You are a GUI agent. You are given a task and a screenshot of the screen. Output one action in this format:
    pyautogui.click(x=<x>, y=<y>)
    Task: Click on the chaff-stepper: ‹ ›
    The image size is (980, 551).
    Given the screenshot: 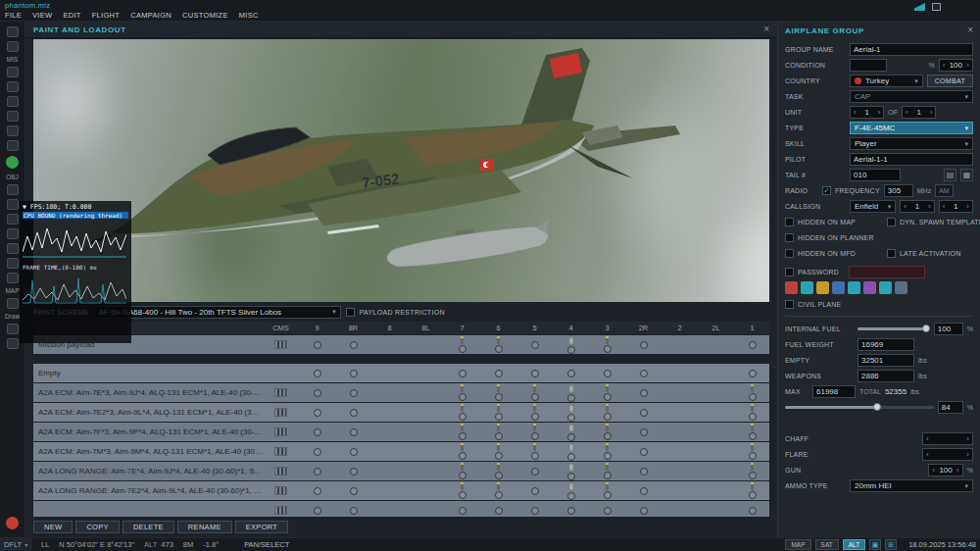 What is the action you would take?
    pyautogui.click(x=948, y=439)
    